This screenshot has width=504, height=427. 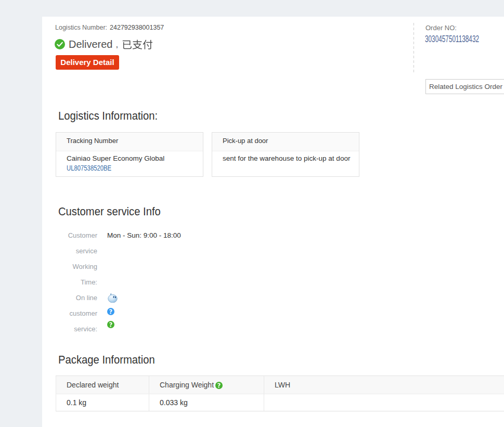 I want to click on working-time-value: Mon - Sun: 9:00 - 18:00, so click(x=144, y=259).